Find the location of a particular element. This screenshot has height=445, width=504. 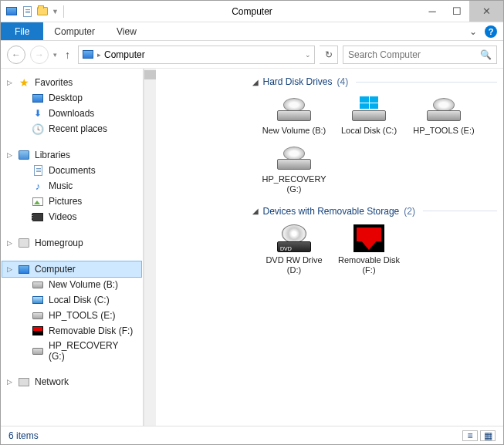

navigation-bar: ← → ▾ ↑ ▸ Computer ⌄ ↻ 🔍 is located at coordinates (252, 55).